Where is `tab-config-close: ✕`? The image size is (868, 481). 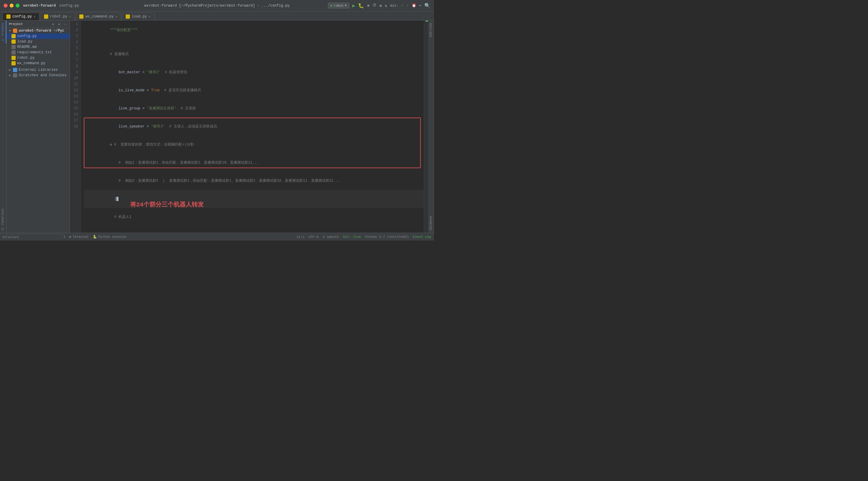
tab-config-close: ✕ is located at coordinates (35, 17).